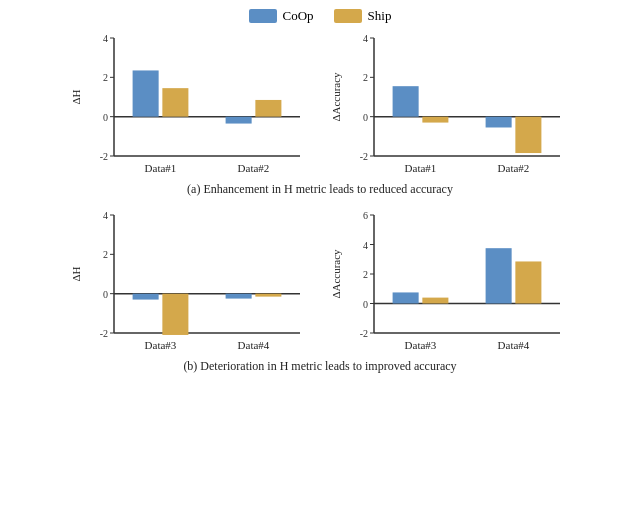  Describe the element at coordinates (450, 105) in the screenshot. I see `chart-container: -2024ΔAccuracyData#1Data#2` at that location.